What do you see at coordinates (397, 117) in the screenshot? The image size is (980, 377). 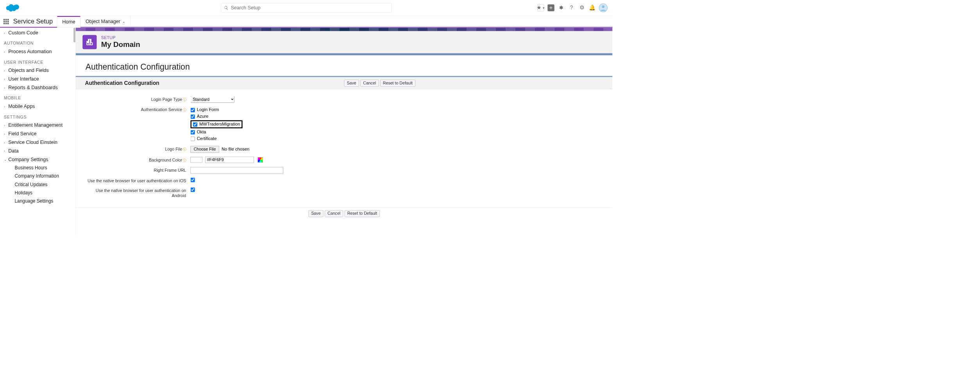 I see `auth-option-azure: Azure` at bounding box center [397, 117].